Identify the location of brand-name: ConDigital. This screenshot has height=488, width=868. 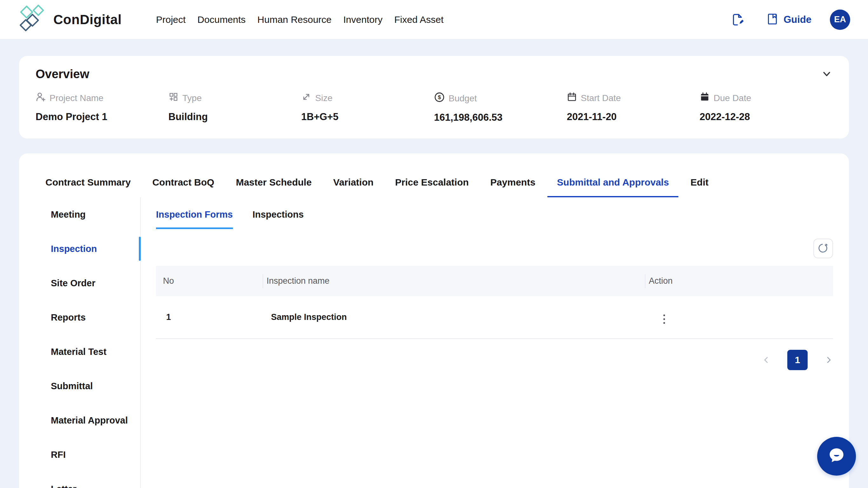
(88, 20).